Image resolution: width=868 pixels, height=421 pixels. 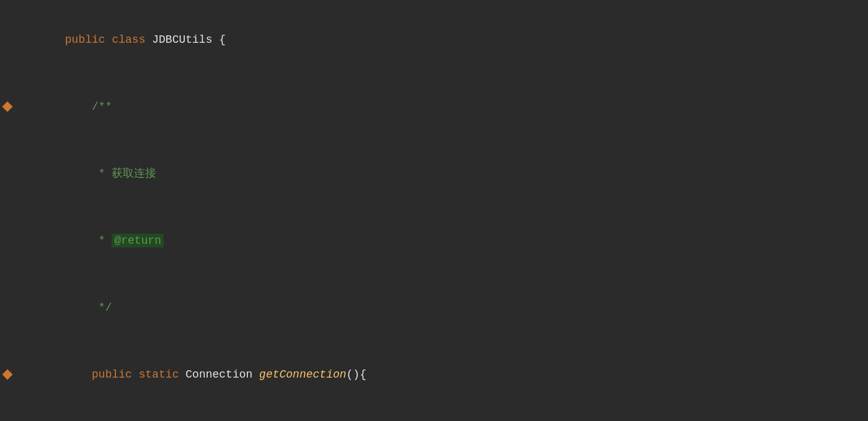 I want to click on keyword-static: static, so click(x=162, y=374).